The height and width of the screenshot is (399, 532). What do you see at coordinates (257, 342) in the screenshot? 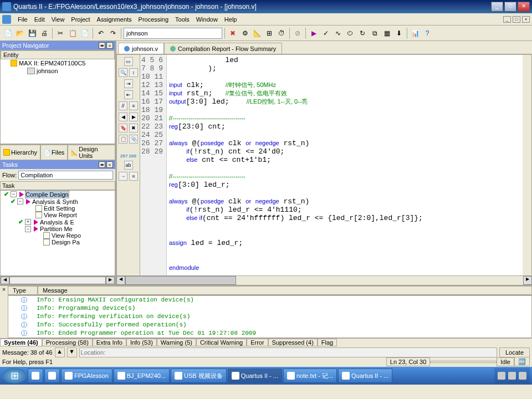
I see `msgtab-error: Error` at bounding box center [257, 342].